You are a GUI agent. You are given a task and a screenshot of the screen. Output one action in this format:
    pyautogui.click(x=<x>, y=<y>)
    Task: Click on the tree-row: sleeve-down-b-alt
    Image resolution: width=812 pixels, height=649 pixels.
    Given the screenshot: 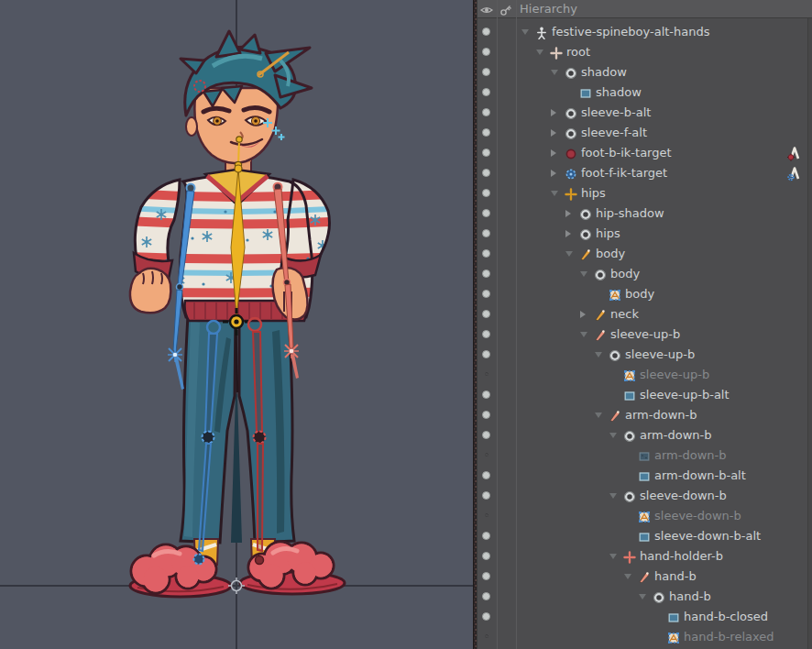 What is the action you would take?
    pyautogui.click(x=642, y=536)
    